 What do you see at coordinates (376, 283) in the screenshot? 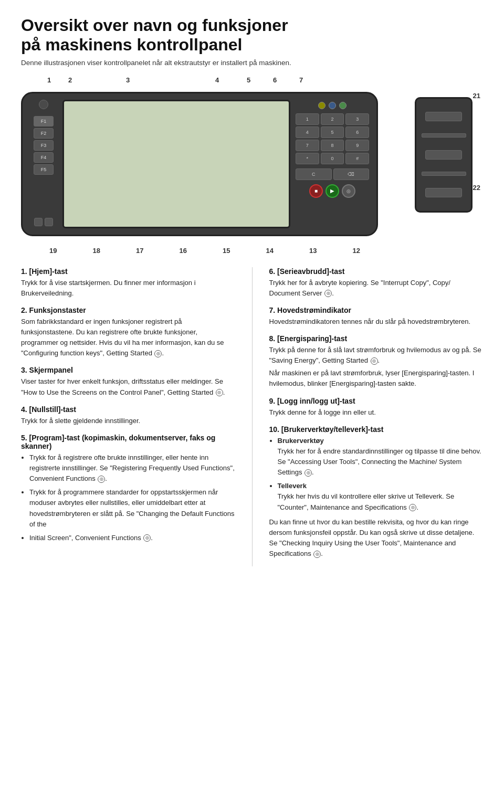
I see `section-6: 6. [Serieavbrudd]-tast Trykk her for å a…` at bounding box center [376, 283].